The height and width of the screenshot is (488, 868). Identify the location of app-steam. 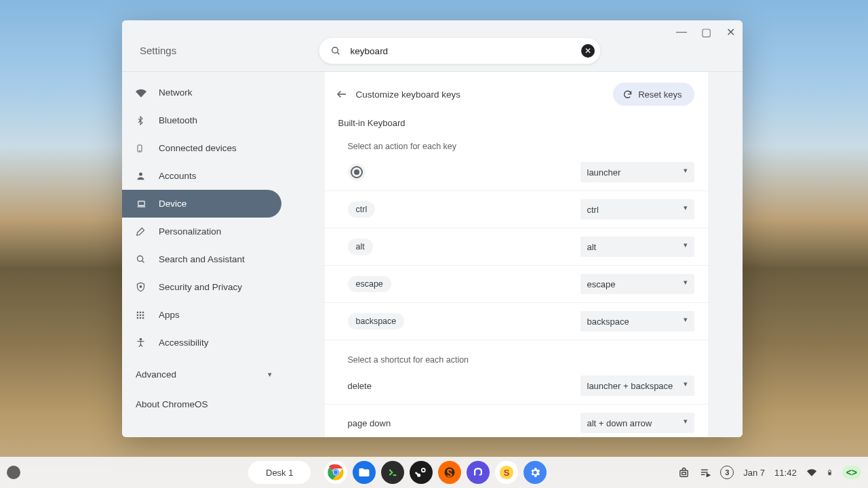
(421, 472).